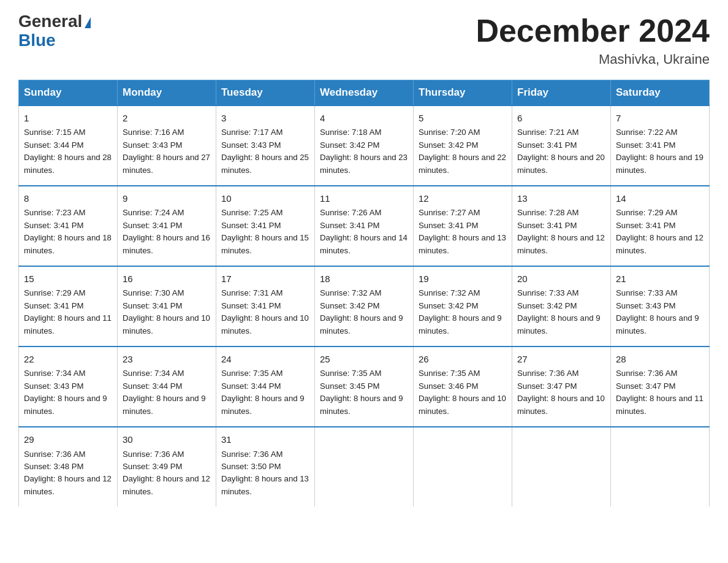  What do you see at coordinates (660, 359) in the screenshot?
I see `day-number: 28` at bounding box center [660, 359].